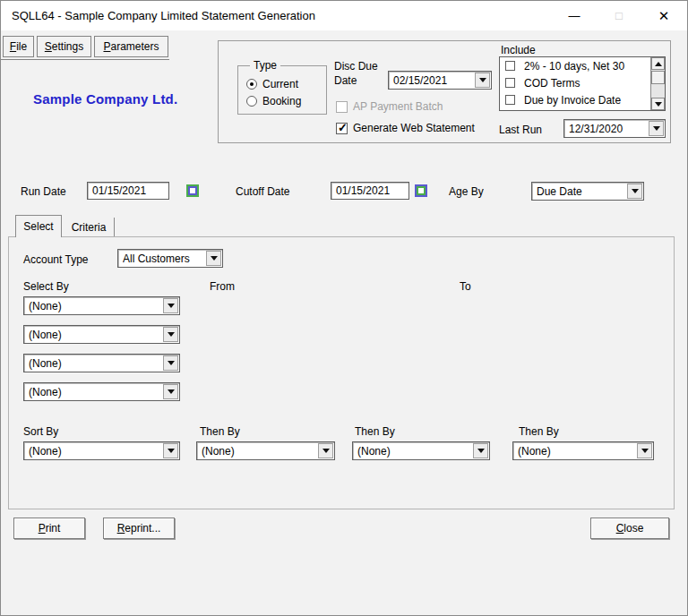  I want to click on scroll-down-icon, so click(658, 104).